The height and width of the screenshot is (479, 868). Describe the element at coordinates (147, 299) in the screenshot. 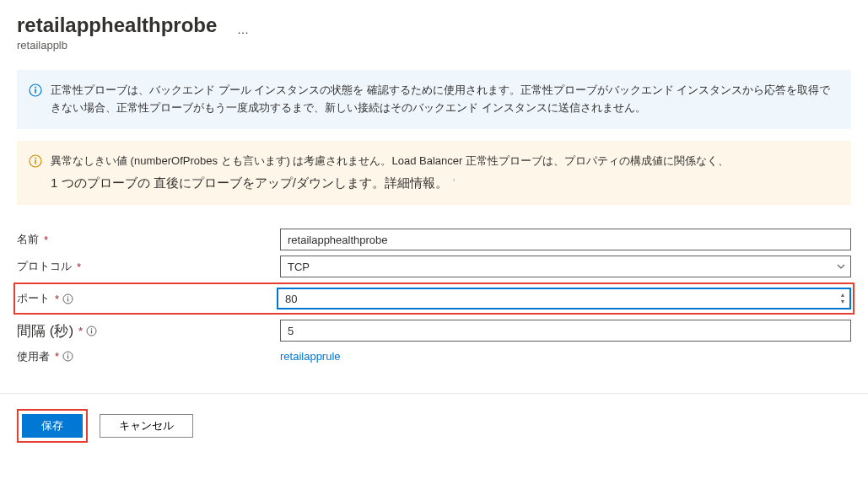

I see `label-port: ポート*` at that location.